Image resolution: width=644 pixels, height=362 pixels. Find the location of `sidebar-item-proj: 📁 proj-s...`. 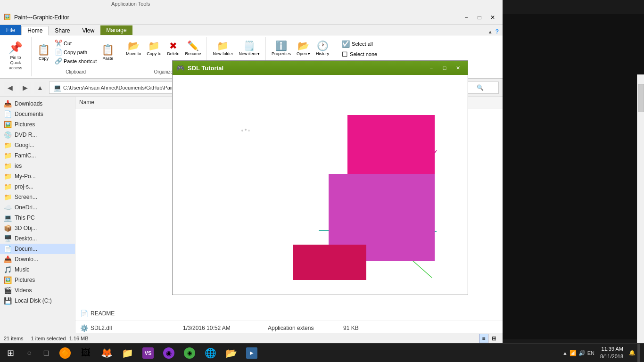

sidebar-item-proj: 📁 proj-s... is located at coordinates (38, 187).